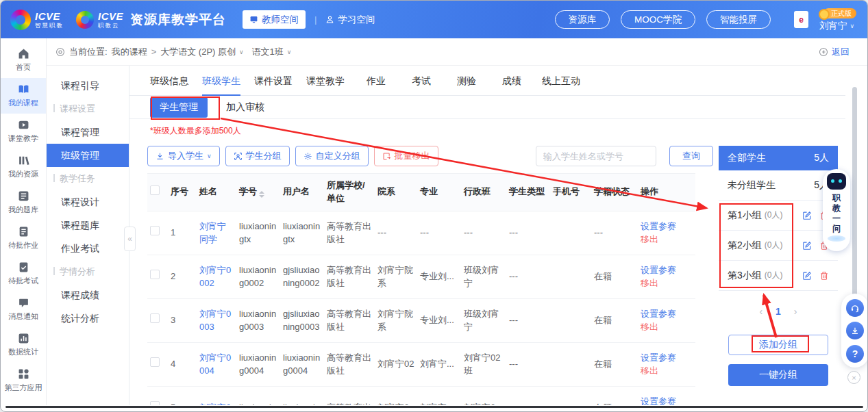 Image resolution: width=868 pixels, height=412 pixels. Describe the element at coordinates (802, 19) in the screenshot. I see `doc-badge-icon: e` at that location.